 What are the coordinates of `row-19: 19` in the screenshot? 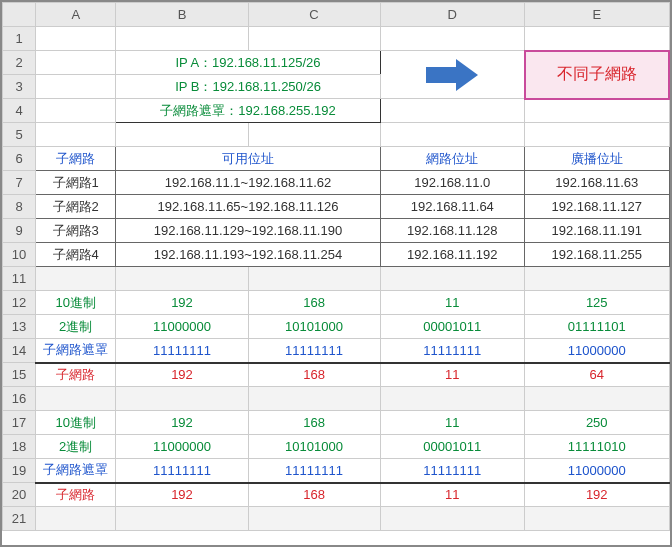 It's located at (20, 471).